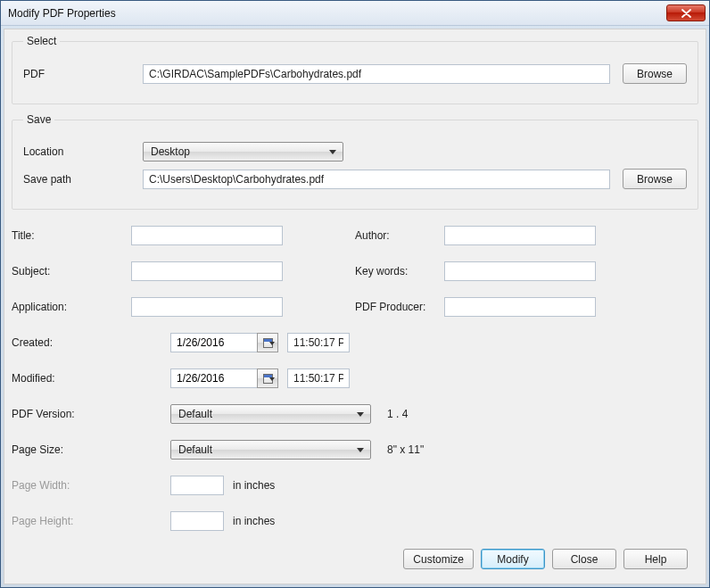 This screenshot has height=588, width=710. I want to click on created-time-input, so click(318, 343).